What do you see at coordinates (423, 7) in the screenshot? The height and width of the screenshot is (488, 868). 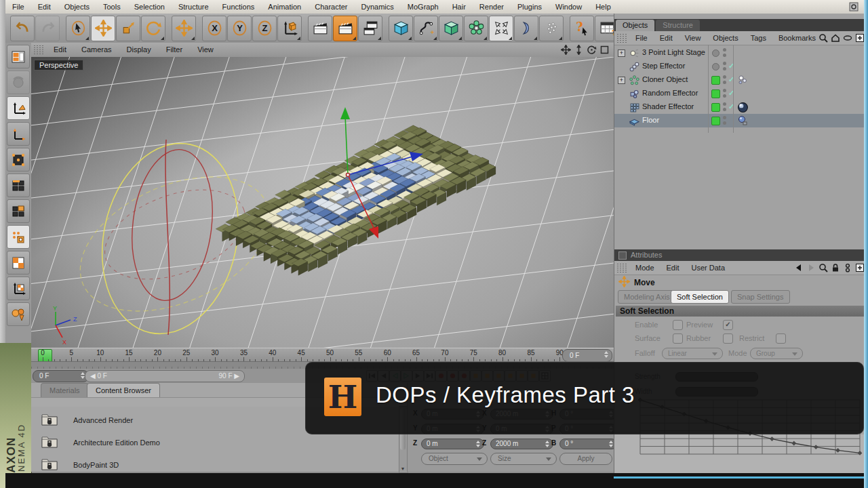 I see `menu-mograph: MoGraph` at bounding box center [423, 7].